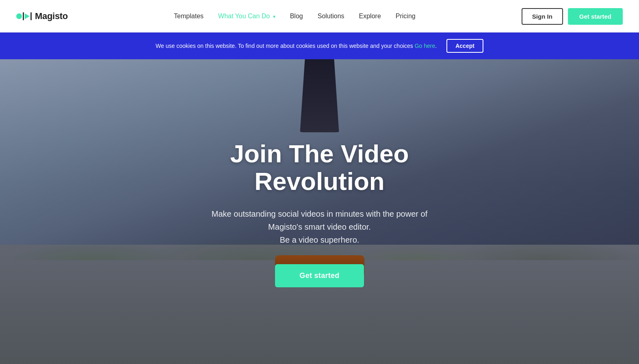 Image resolution: width=639 pixels, height=364 pixels. What do you see at coordinates (24, 16) in the screenshot?
I see `logo-bar-left` at bounding box center [24, 16].